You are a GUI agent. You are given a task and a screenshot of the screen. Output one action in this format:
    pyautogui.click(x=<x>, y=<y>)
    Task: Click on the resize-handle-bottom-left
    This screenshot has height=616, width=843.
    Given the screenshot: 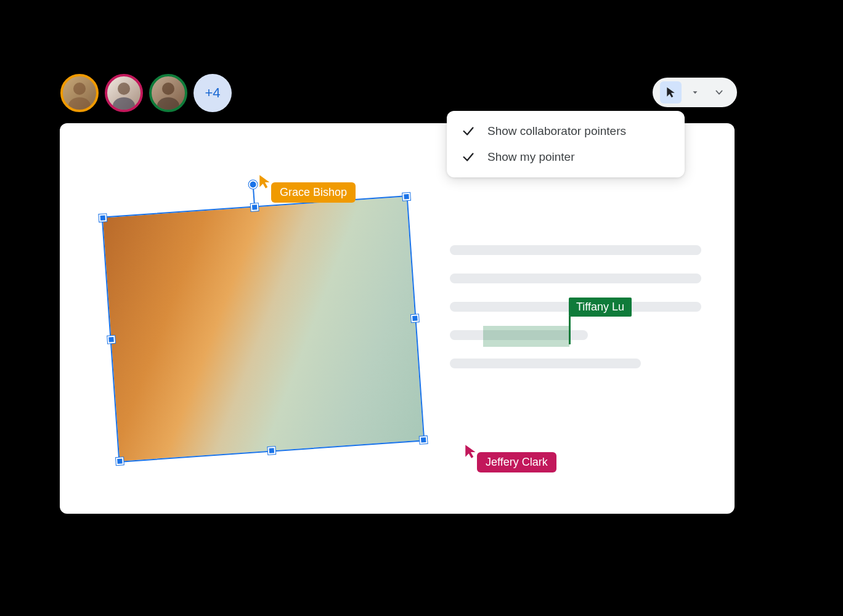 What is the action you would take?
    pyautogui.click(x=120, y=461)
    